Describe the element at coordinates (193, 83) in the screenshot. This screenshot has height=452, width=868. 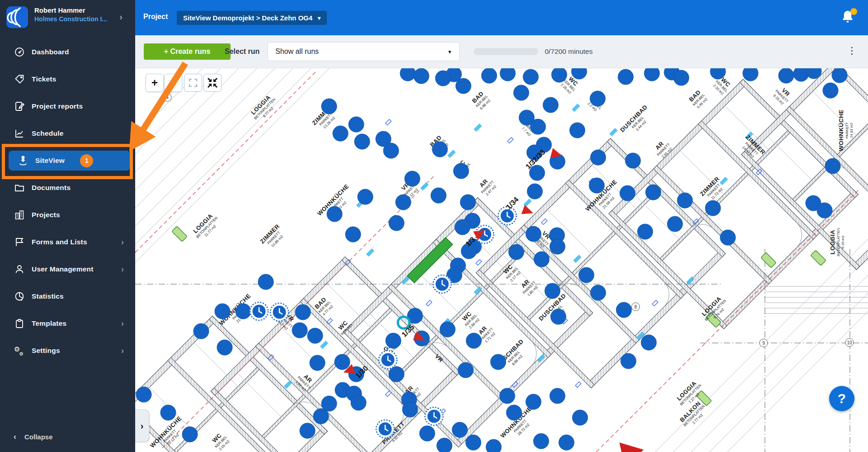
I see `fit-view-button` at that location.